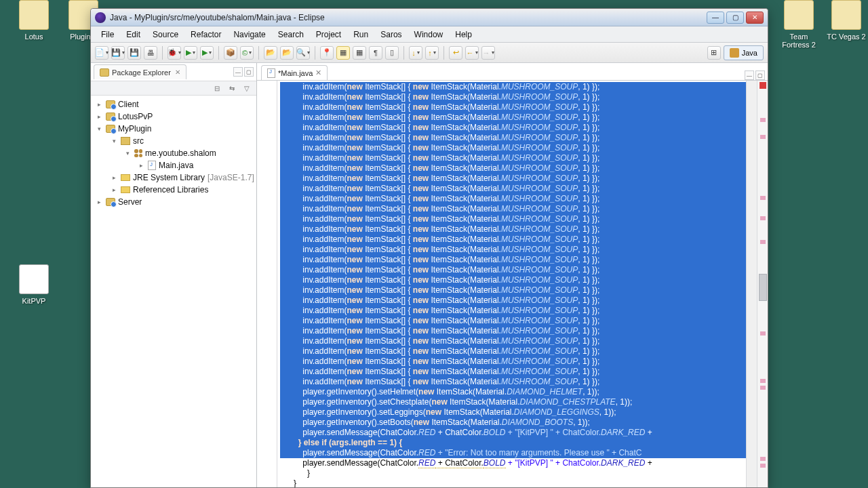  I want to click on external-button: ▶, so click(207, 53).